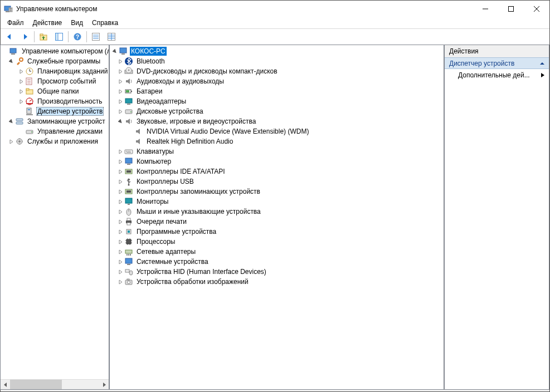 The width and height of the screenshot is (550, 392). Describe the element at coordinates (276, 272) in the screenshot. I see `dev-hid: Устройства HID (Human Interface Devices)` at that location.